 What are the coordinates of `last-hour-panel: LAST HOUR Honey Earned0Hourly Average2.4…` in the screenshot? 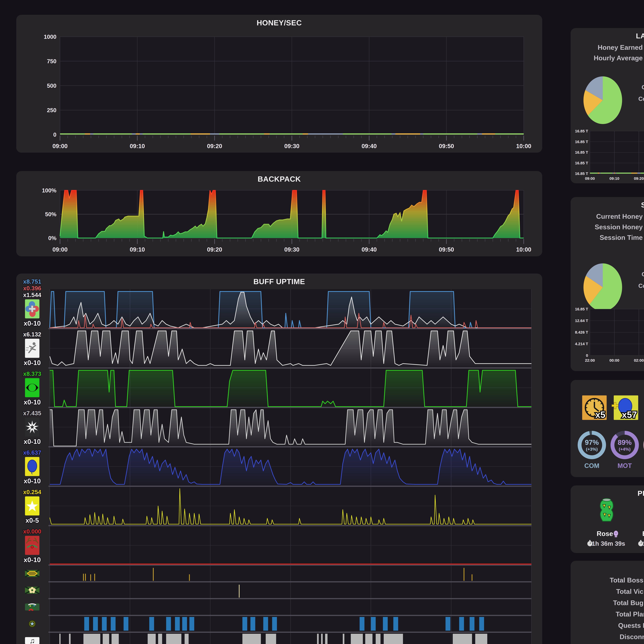 It's located at (607, 106).